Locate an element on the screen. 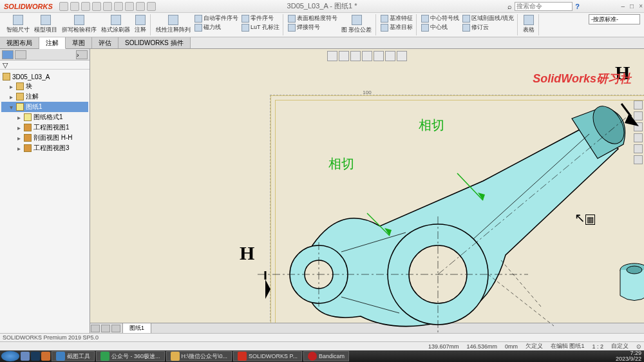 Image resolution: width=644 pixels, height=362 pixels. spell-check-button: 拼写检验程序 is located at coordinates (79, 24).